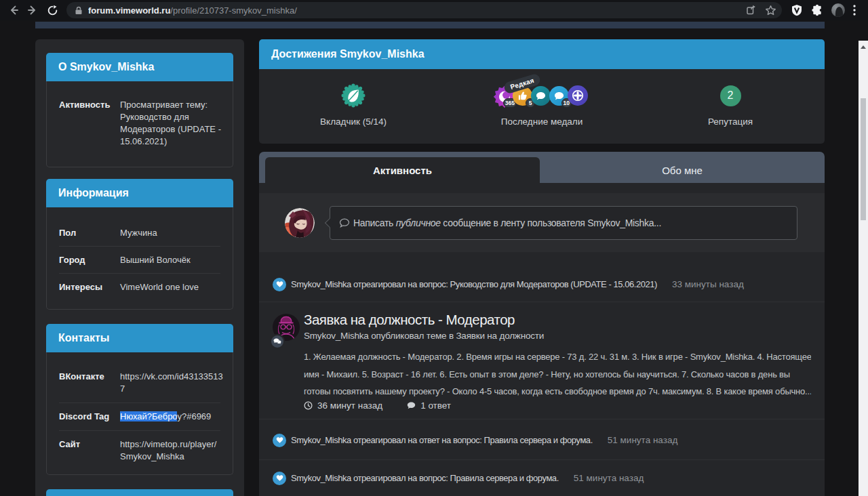  I want to click on achievements-panel: Достижения Smykov_Mishka, so click(542, 91).